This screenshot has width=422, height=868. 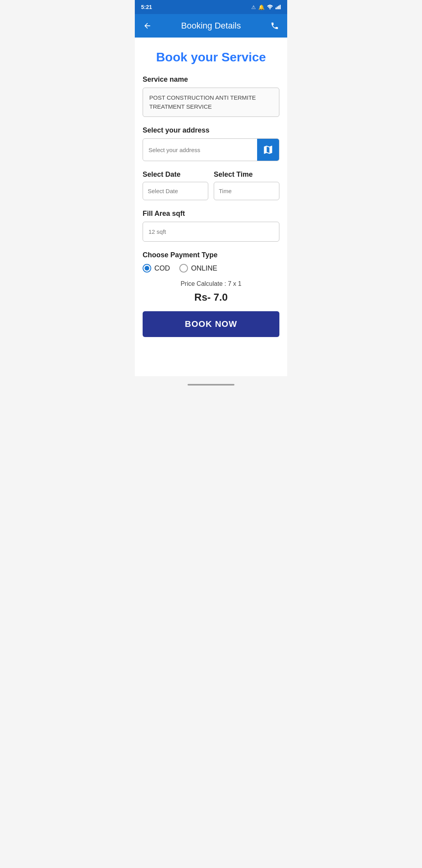 What do you see at coordinates (211, 268) in the screenshot?
I see `payment-options: COD ONLINE` at bounding box center [211, 268].